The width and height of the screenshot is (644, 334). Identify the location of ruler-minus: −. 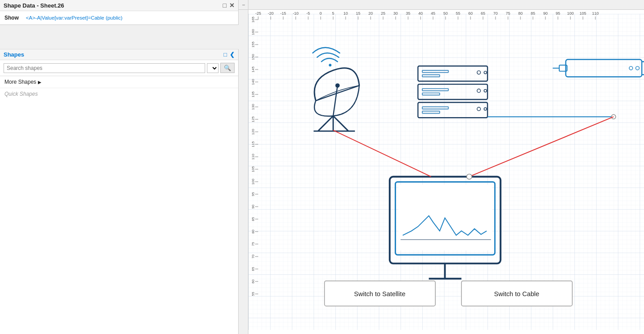
(244, 5).